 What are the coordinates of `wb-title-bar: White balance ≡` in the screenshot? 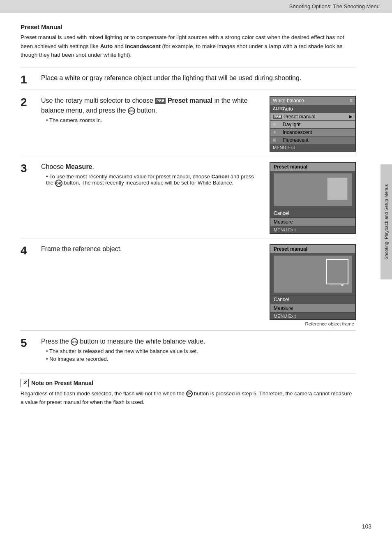 It's located at (313, 101).